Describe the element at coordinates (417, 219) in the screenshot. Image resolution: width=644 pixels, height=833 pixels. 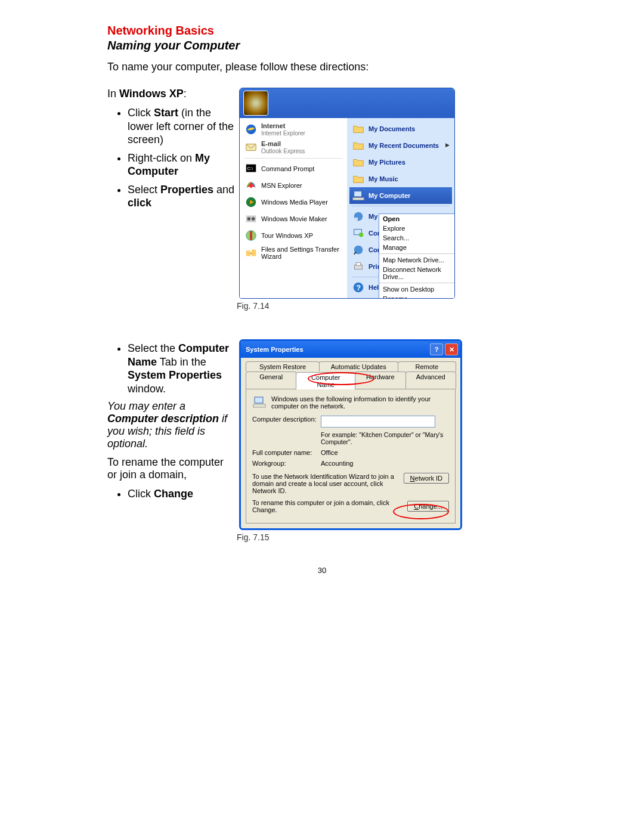
I see `ctx-open: Open` at that location.